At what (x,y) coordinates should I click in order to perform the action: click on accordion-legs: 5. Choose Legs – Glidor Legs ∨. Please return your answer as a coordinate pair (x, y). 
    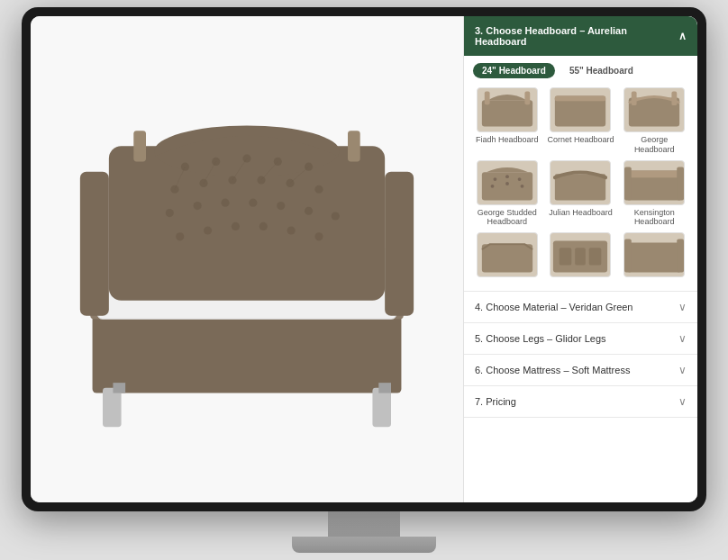
    Looking at the image, I should click on (580, 339).